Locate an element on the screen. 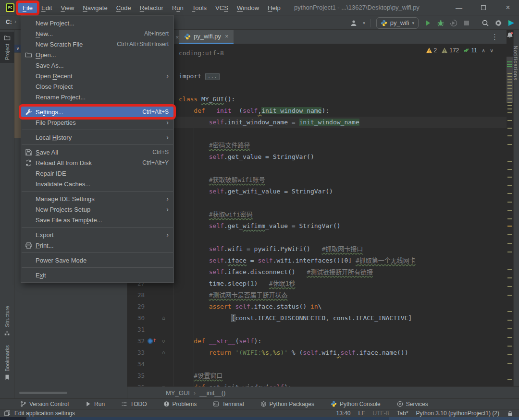  menu-item-manage-ide-settings: Manage IDE Settings› is located at coordinates (97, 199).